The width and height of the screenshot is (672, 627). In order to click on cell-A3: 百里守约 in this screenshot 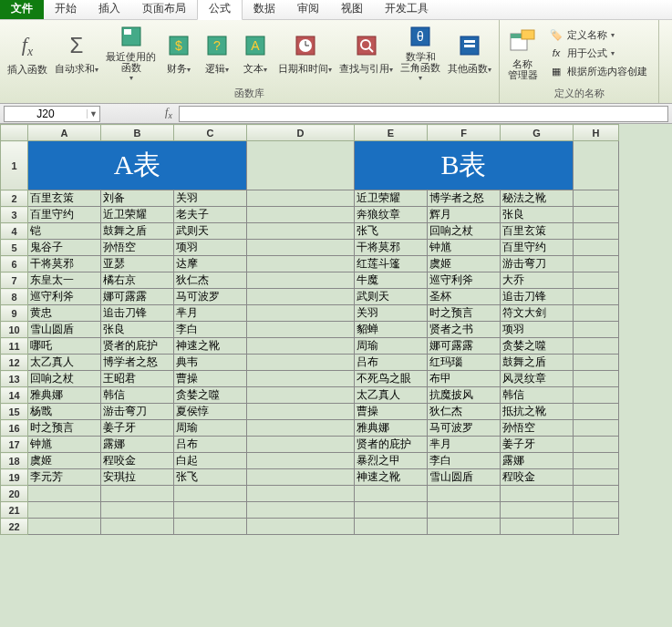, I will do `click(65, 215)`.